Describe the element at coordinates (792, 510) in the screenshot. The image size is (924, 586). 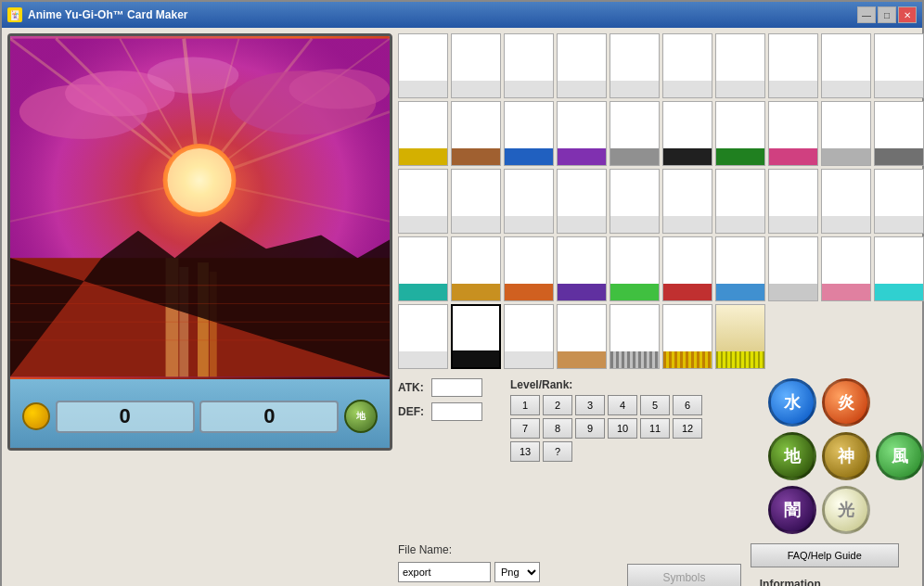
I see `attr-dark-button: 闇` at that location.